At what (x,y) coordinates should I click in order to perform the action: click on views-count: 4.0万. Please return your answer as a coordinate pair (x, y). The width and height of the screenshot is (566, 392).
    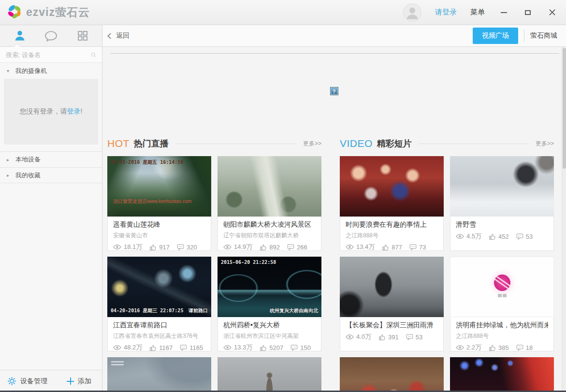
    Looking at the image, I should click on (363, 337).